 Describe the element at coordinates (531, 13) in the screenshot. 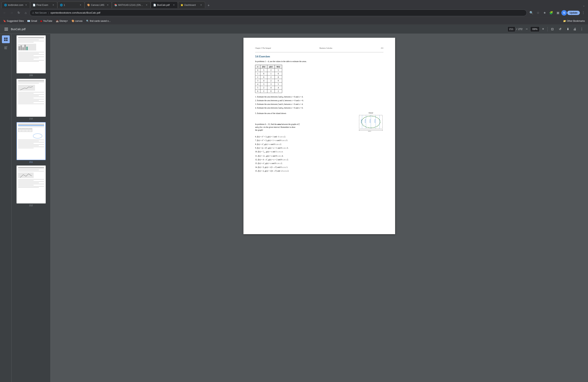

I see `search-icon: 🔍` at that location.